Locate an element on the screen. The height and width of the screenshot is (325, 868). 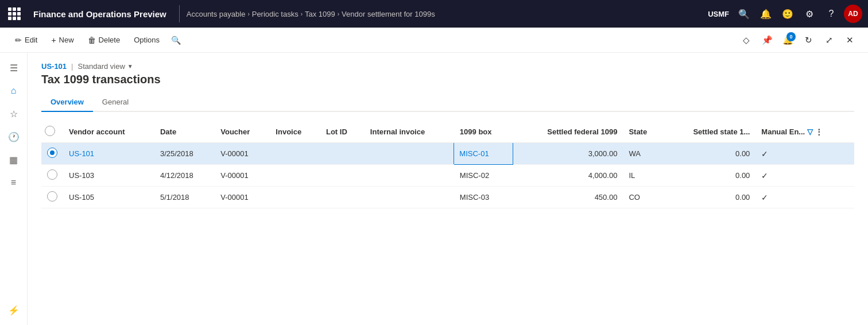
sidebar-recent-icon: 🕐 is located at coordinates (14, 137).